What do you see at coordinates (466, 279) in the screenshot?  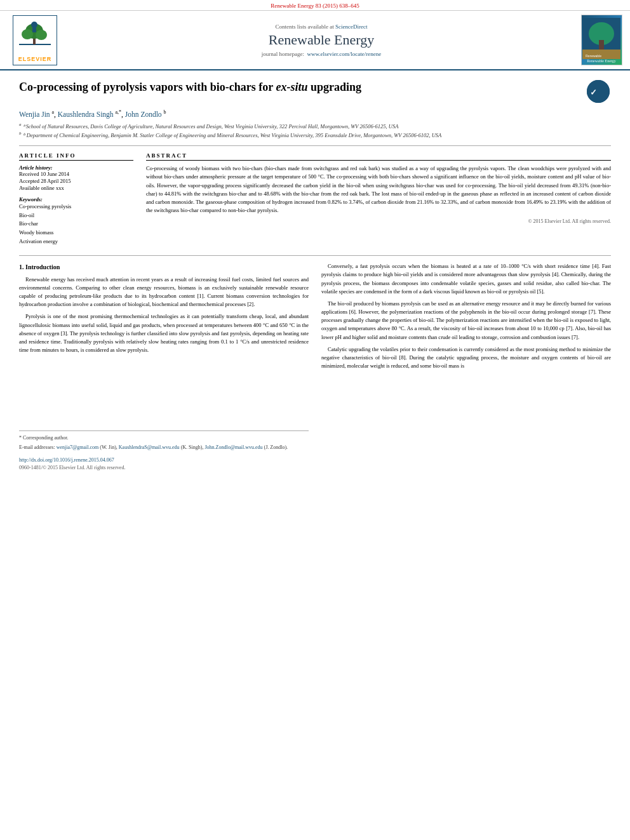 I see `right-para-1: Conversely, a fast pyrolysis occurs when…` at bounding box center [466, 279].